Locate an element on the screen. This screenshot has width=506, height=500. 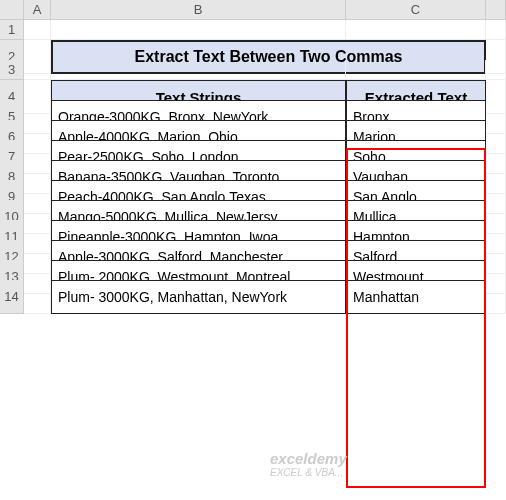
col-header-blank is located at coordinates (496, 10).